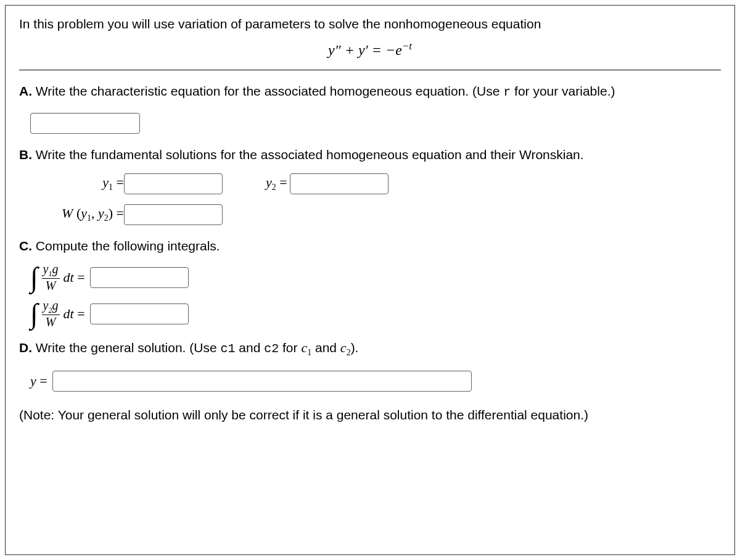  What do you see at coordinates (139, 278) in the screenshot?
I see `integral-1-input` at bounding box center [139, 278].